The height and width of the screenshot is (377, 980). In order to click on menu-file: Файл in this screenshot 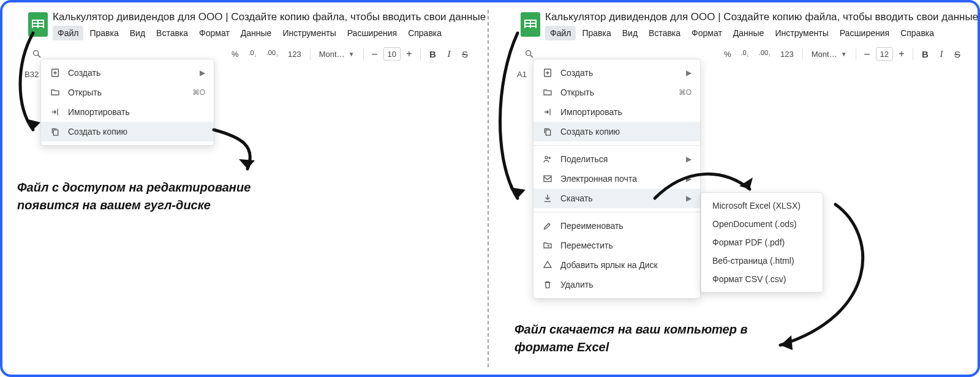, I will do `click(560, 33)`.